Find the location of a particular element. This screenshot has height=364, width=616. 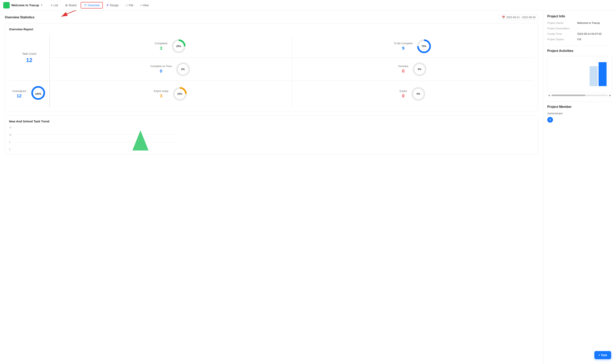

activities-svg is located at coordinates (580, 74).